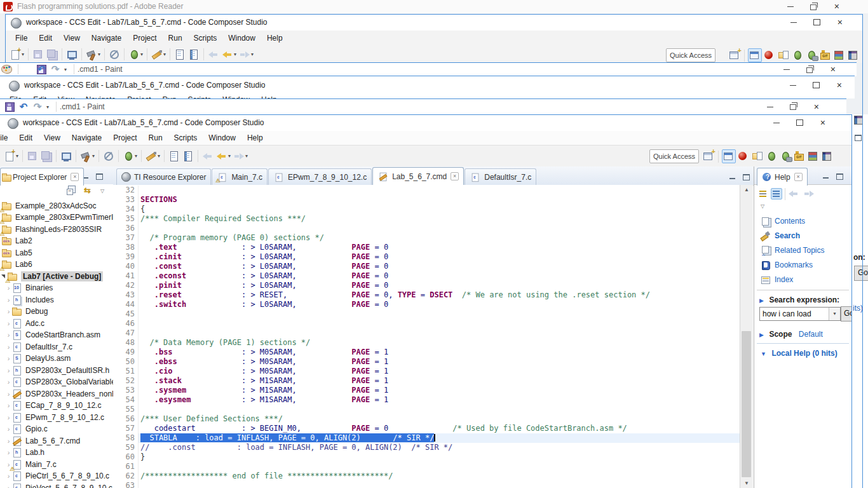  What do you see at coordinates (11, 156) in the screenshot?
I see `new-file-button: ▾` at bounding box center [11, 156].